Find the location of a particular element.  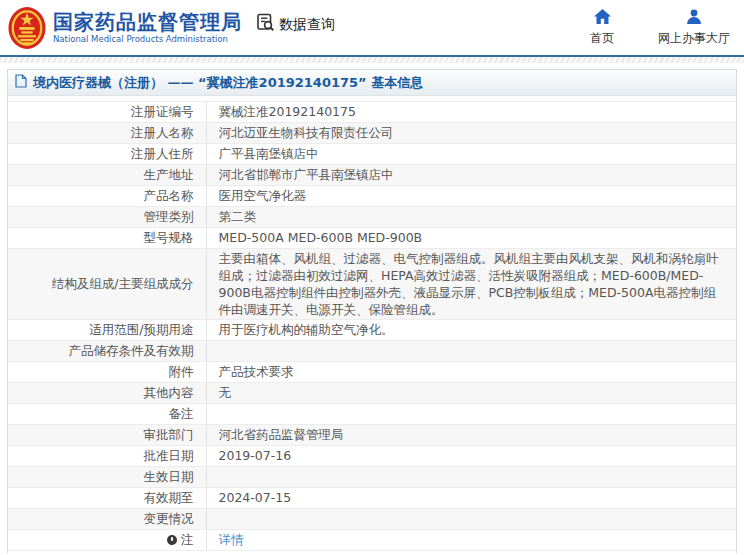

row-value: 用于医疗机构的辅助空气净化。 is located at coordinates (471, 330).